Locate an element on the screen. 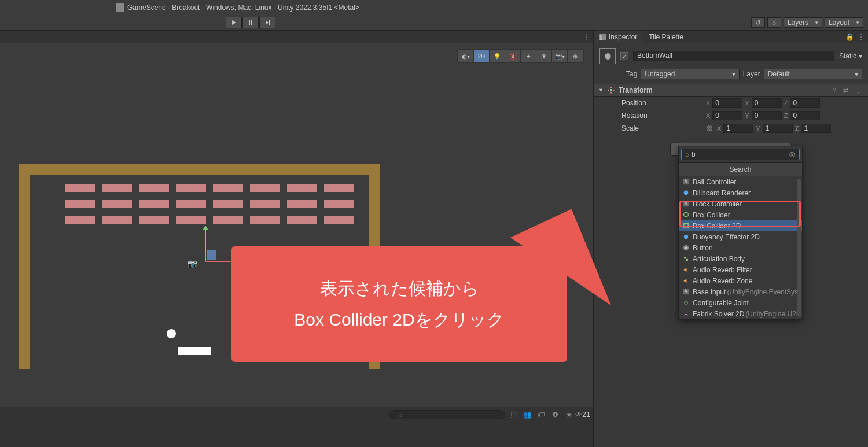  tab-tile-palette: Tile Palette is located at coordinates (666, 37).